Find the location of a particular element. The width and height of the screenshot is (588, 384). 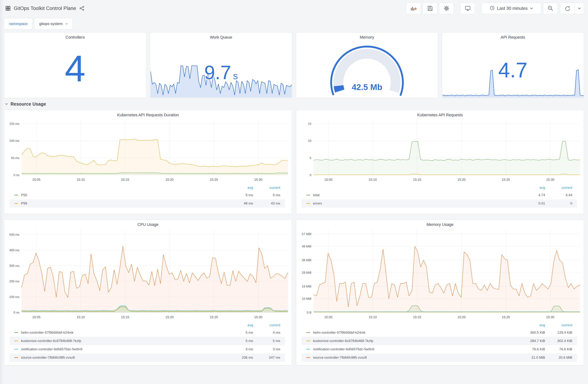

series-current: 20.6 MiB is located at coordinates (559, 358).